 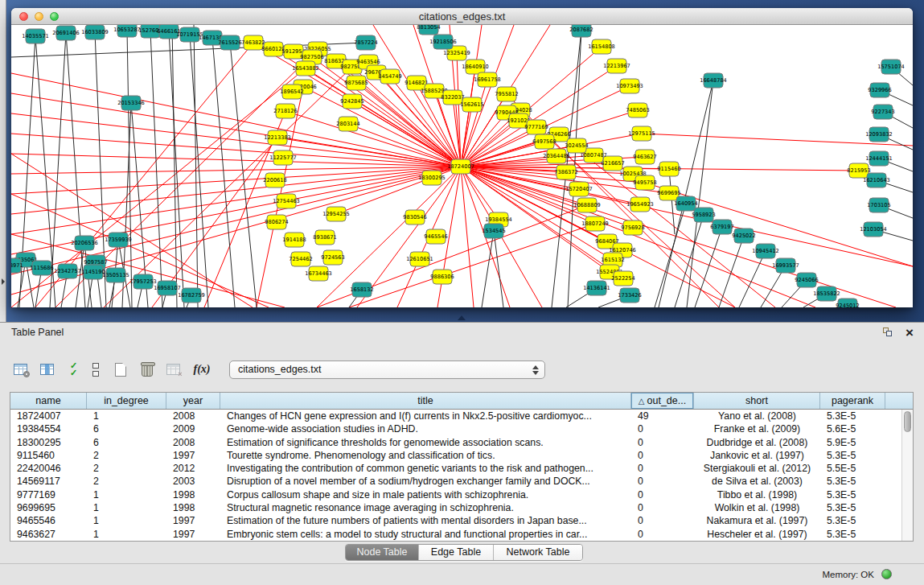 What do you see at coordinates (48, 508) in the screenshot?
I see `table-cell: 9699695` at bounding box center [48, 508].